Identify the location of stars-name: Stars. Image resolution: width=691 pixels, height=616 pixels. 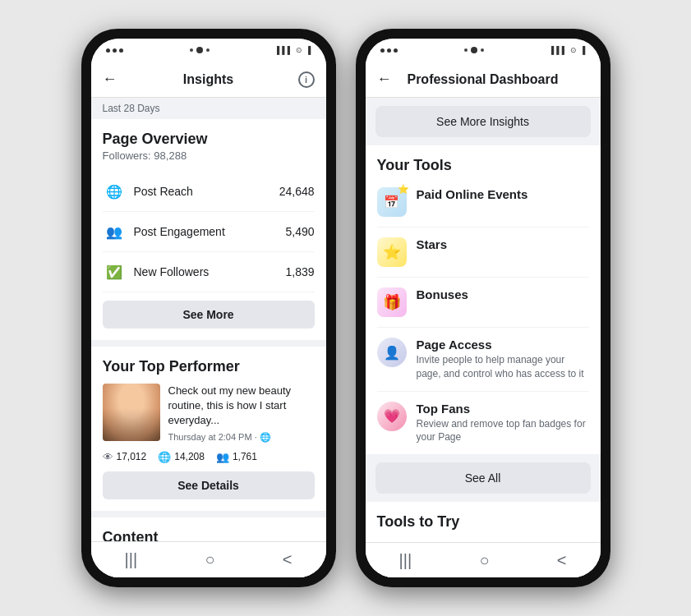
(503, 245).